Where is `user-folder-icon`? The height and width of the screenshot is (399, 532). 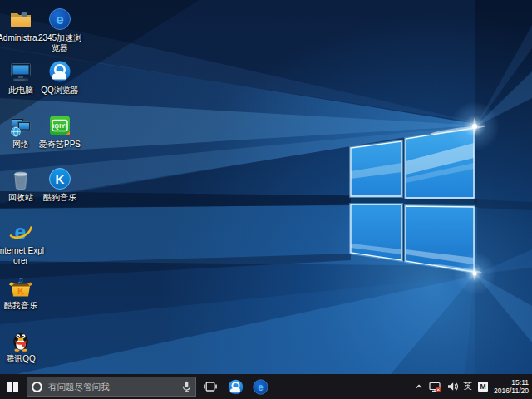 user-folder-icon is located at coordinates (21, 19).